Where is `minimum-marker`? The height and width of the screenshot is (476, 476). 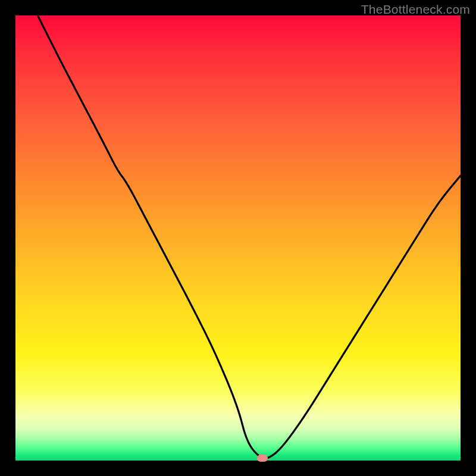
minimum-marker is located at coordinates (262, 458).